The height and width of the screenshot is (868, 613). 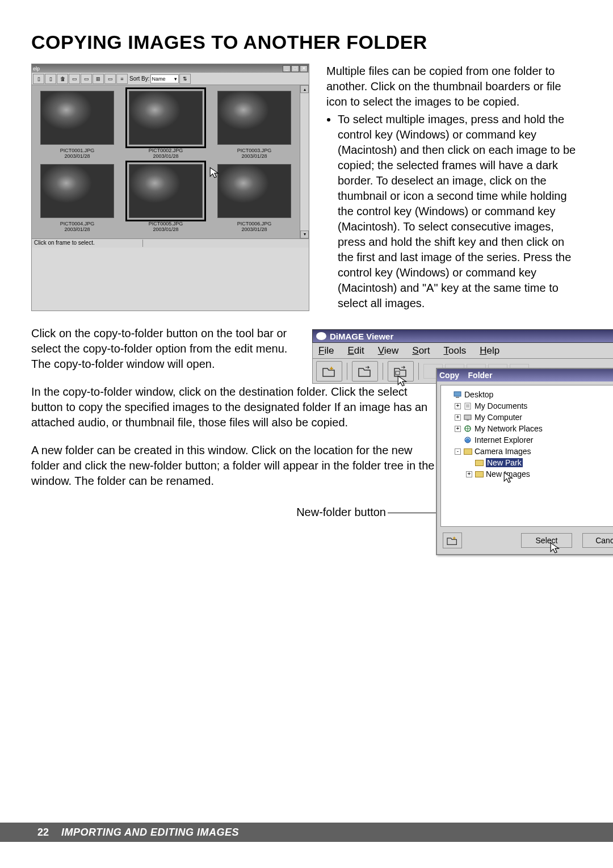 What do you see at coordinates (159, 79) in the screenshot?
I see `sort-value: Name` at bounding box center [159, 79].